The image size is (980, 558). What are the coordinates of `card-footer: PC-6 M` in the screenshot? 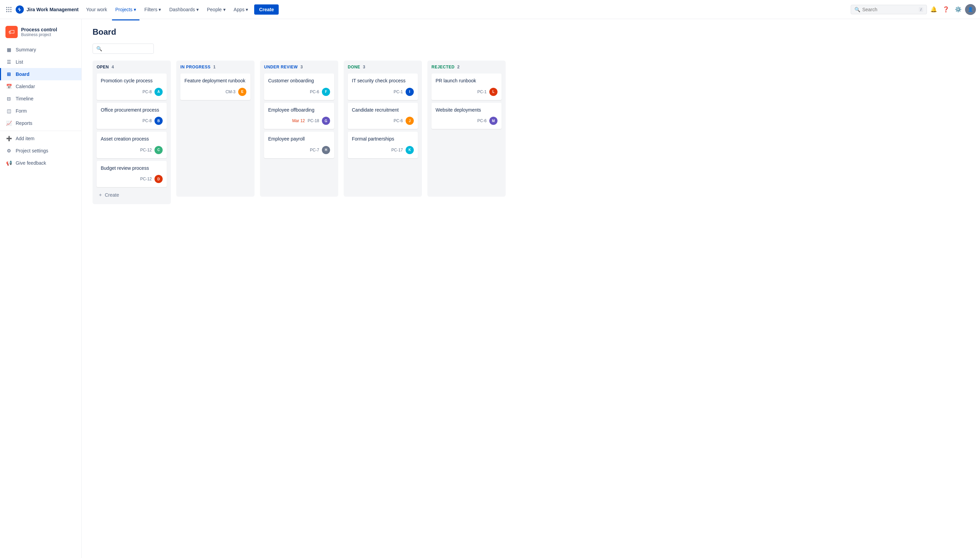 It's located at (466, 121).